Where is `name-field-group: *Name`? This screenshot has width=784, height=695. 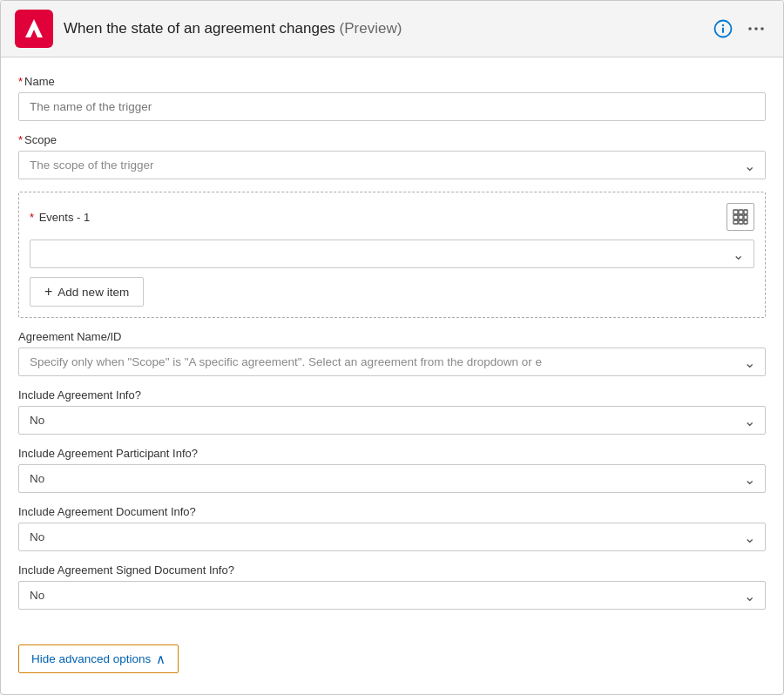
name-field-group: *Name is located at coordinates (392, 98).